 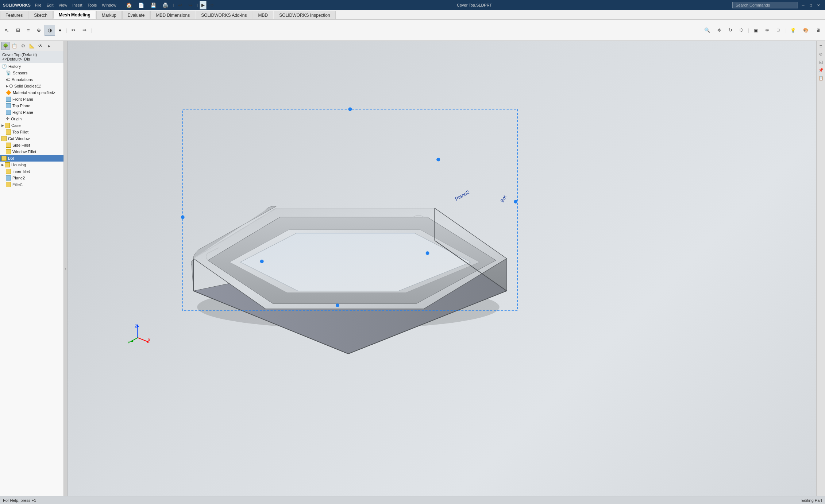 I want to click on sidebar-icons: 🌳 📋 ⚙ 📐 👁 ▸, so click(x=32, y=46).